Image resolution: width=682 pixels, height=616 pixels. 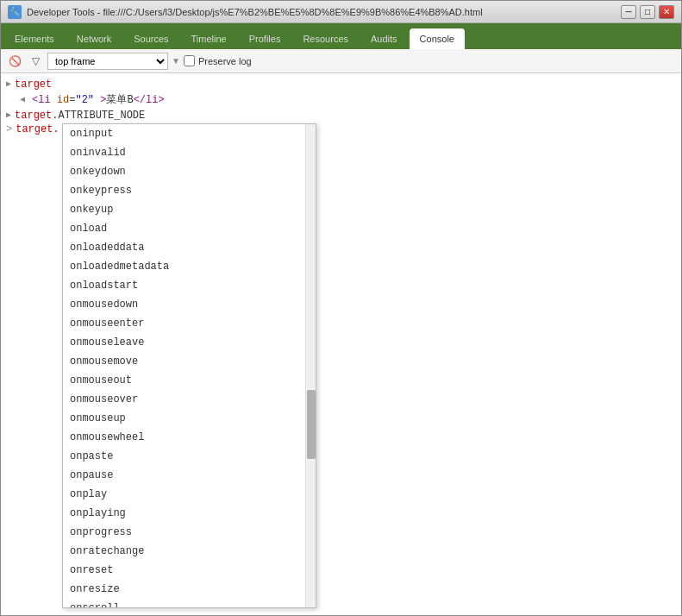 What do you see at coordinates (185, 532) in the screenshot?
I see `list-item: onprogress` at bounding box center [185, 532].